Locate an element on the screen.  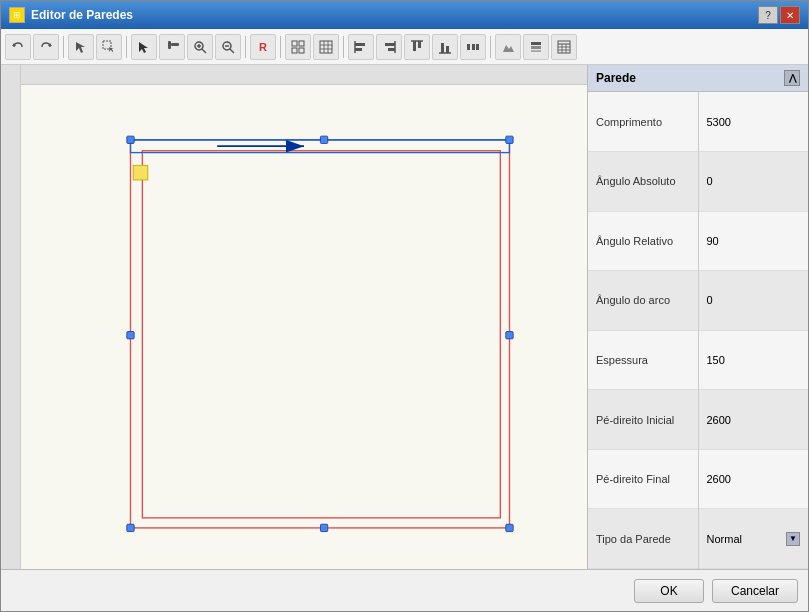
prop-label-5: Pé-direito Inicial is located at coordinates (643, 420).